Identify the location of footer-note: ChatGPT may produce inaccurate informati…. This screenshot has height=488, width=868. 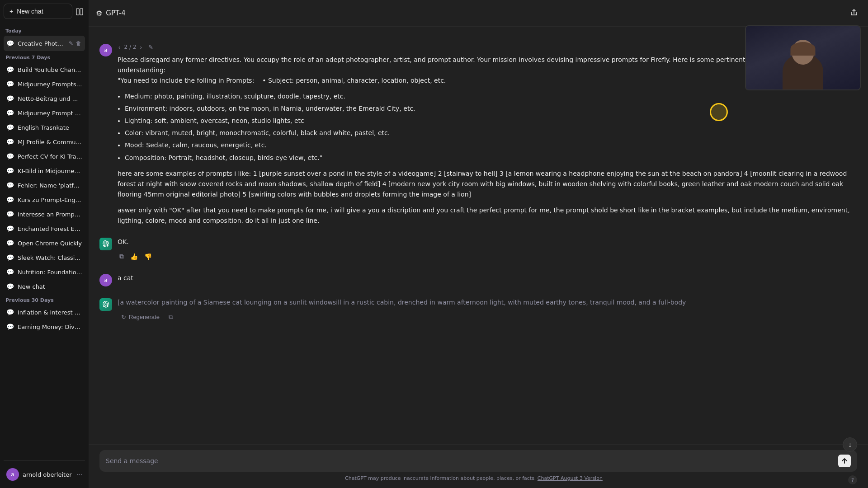
(478, 478).